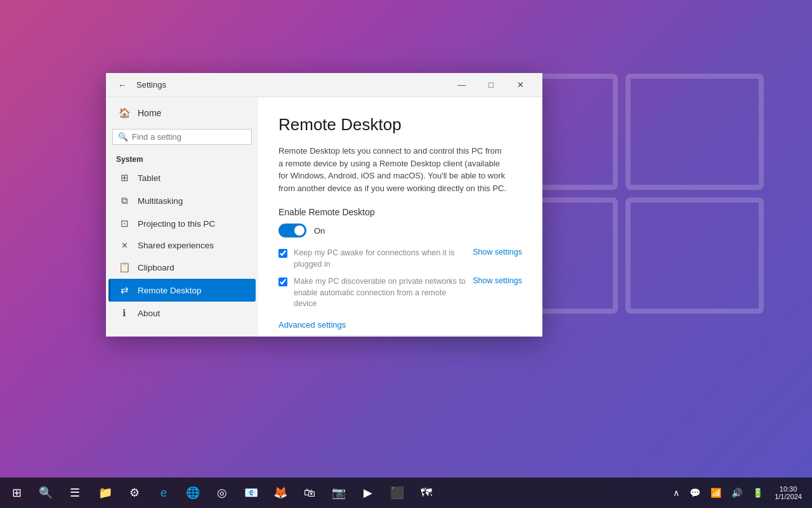 The image size is (812, 508). I want to click on minimize-button: —, so click(462, 85).